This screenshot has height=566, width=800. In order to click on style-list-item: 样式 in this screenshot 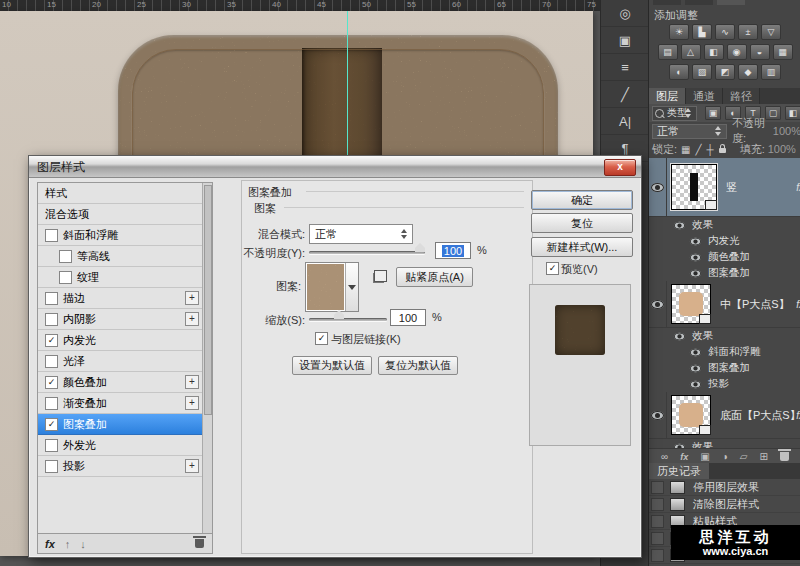, I will do `click(120, 194)`.